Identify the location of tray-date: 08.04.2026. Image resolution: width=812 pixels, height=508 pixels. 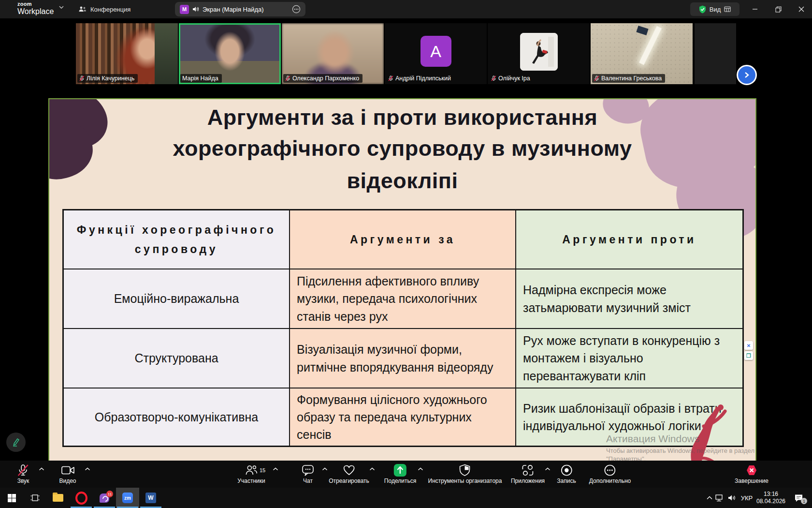
(771, 501).